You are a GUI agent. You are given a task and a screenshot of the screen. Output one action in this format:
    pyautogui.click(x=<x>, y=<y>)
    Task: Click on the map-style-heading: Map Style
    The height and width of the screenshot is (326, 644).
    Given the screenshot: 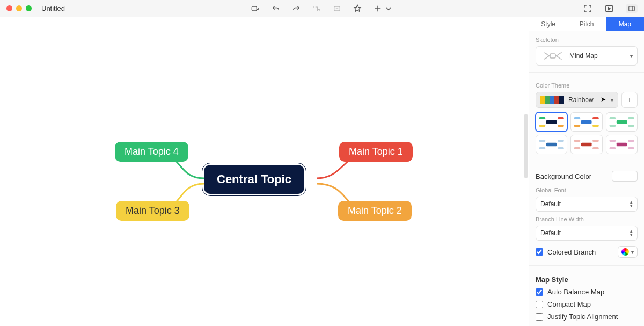 What is the action you would take?
    pyautogui.click(x=587, y=278)
    